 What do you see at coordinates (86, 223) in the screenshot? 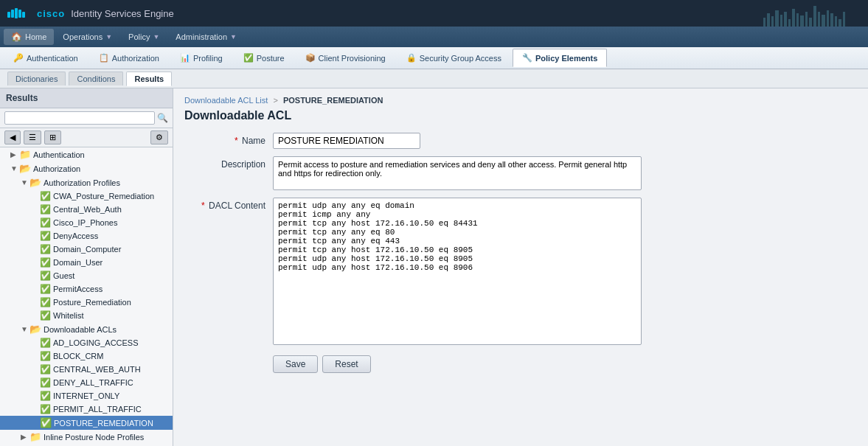
I see `tree-cisco-ip-phones: ✅ Cisco_IP_Phones` at bounding box center [86, 223].